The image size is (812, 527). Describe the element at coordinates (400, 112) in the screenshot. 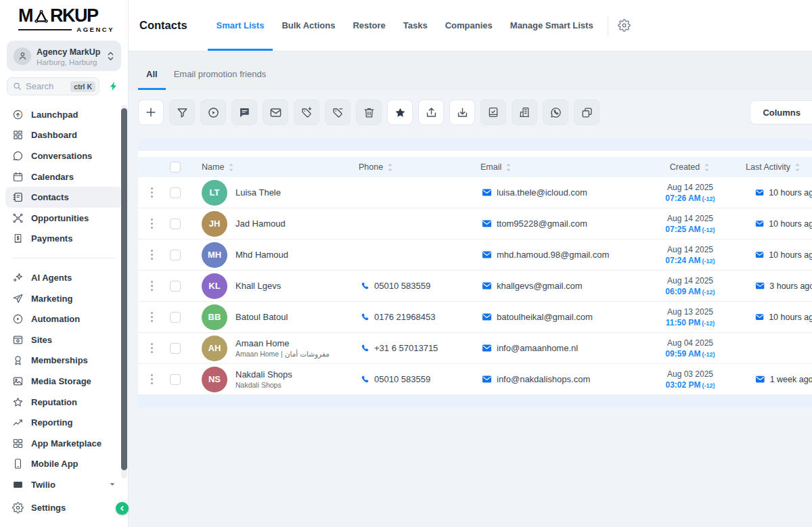

I see `star-button` at that location.